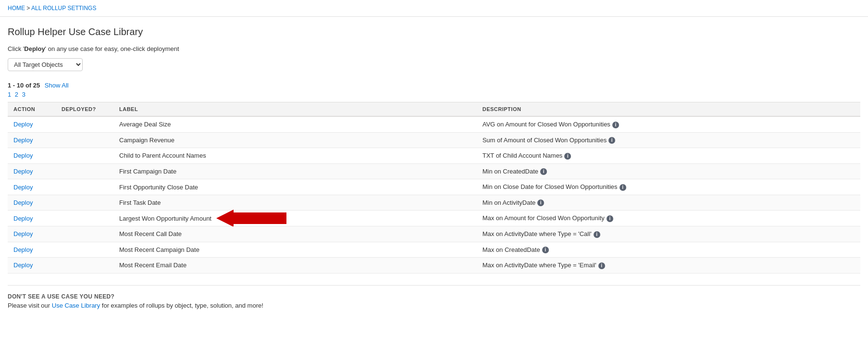 The image size is (868, 361). Describe the element at coordinates (295, 234) in the screenshot. I see `label-cell: Most Recent Call Date` at that location.